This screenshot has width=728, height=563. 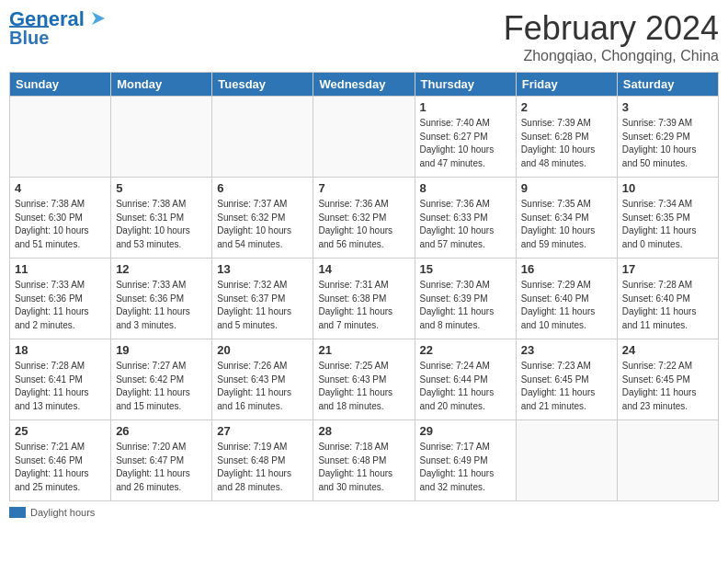 What do you see at coordinates (162, 467) in the screenshot?
I see `day-info: Sunrise: 7:20 AM Sunset: 6:47 PM Dayligh…` at bounding box center [162, 467].